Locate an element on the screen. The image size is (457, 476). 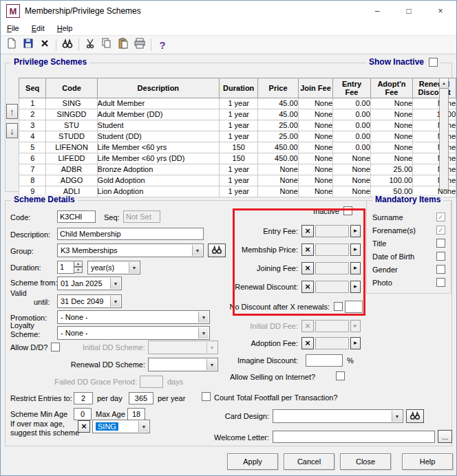
adoption-fee-clear-button is located at coordinates (308, 343).